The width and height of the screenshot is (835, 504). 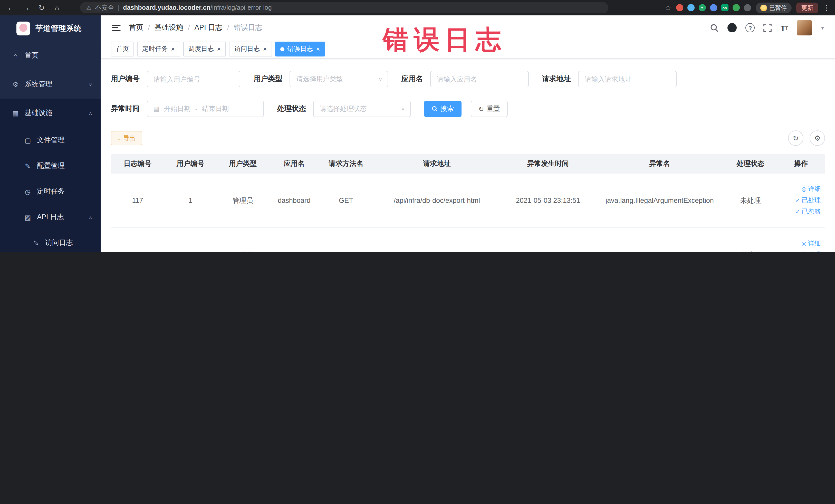 I want to click on table-cell: 117, so click(x=138, y=201).